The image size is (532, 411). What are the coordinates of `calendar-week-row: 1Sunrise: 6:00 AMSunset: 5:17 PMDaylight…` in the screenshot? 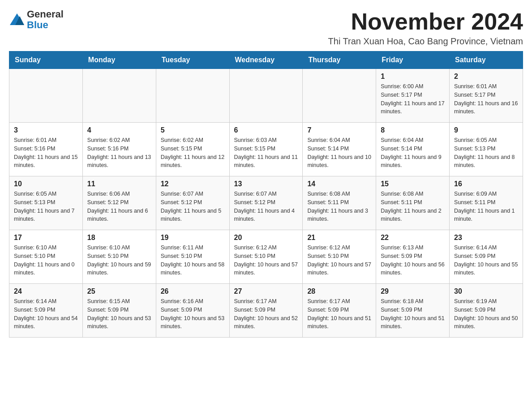 It's located at (266, 96).